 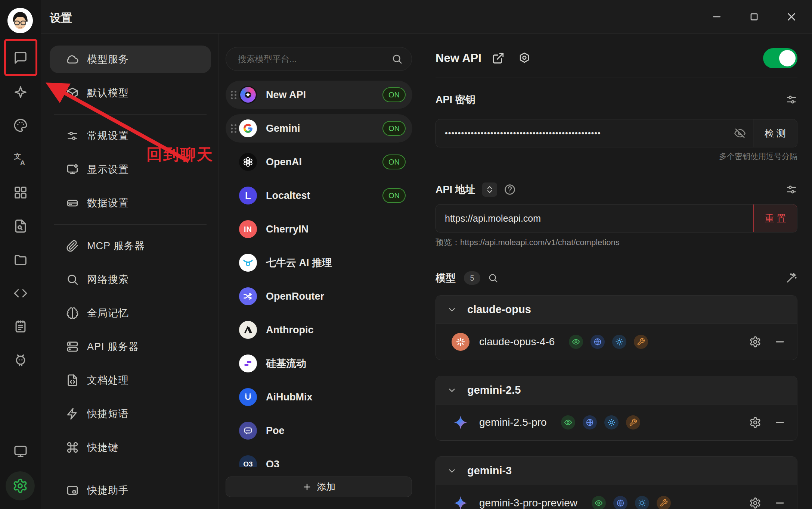 What do you see at coordinates (616, 342) in the screenshot?
I see `model-row-claude-opus-4-6: claude-opus-4-6` at bounding box center [616, 342].